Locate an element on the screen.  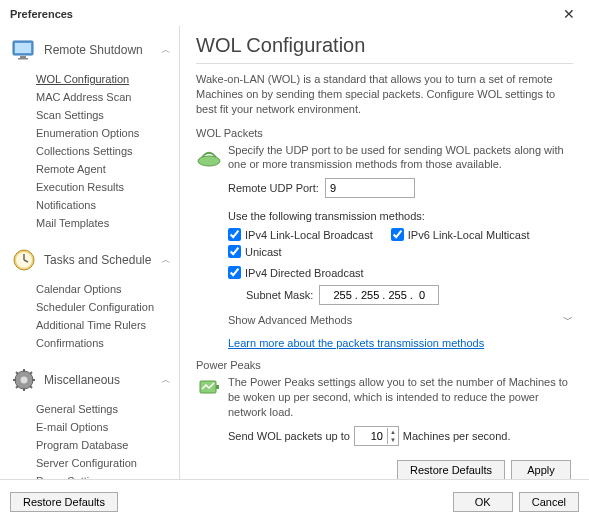
packets-spinner: ▲▼ is located at coordinates (376, 436).